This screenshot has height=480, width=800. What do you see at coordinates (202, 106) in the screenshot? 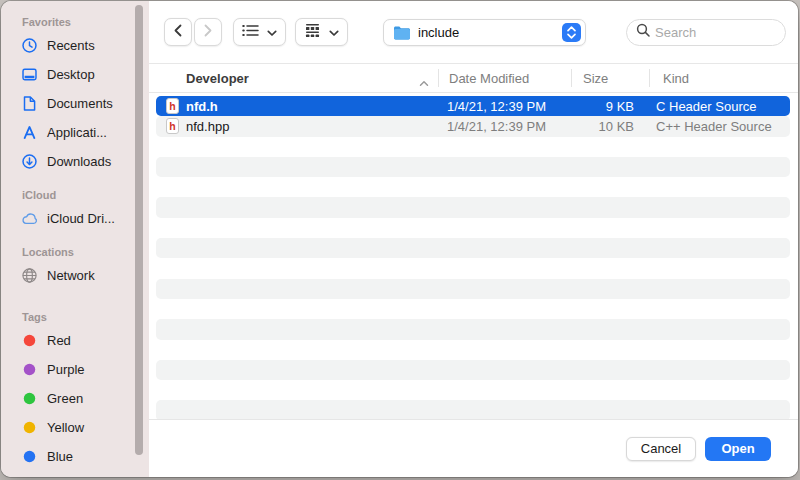
I see `file-name: nfd.h` at bounding box center [202, 106].